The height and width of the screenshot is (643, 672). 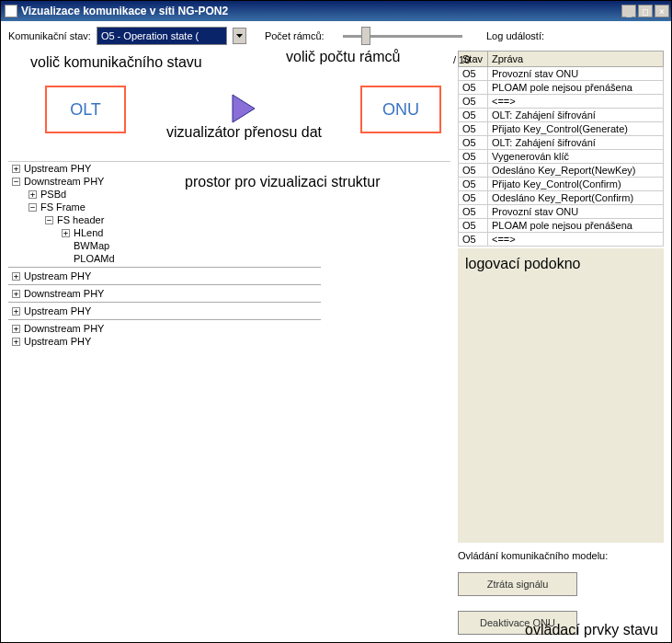 What do you see at coordinates (518, 584) in the screenshot?
I see `signal-loss-button: Ztráta signálu` at bounding box center [518, 584].